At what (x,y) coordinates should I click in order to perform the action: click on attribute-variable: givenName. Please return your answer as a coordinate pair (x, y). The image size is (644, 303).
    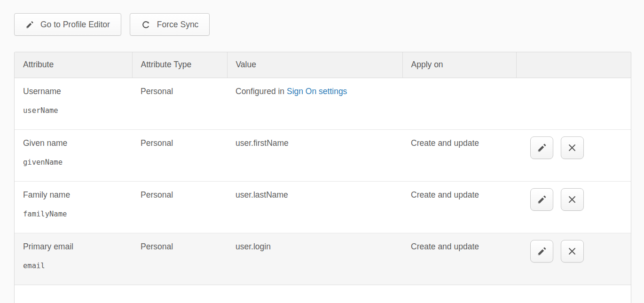
    Looking at the image, I should click on (75, 162).